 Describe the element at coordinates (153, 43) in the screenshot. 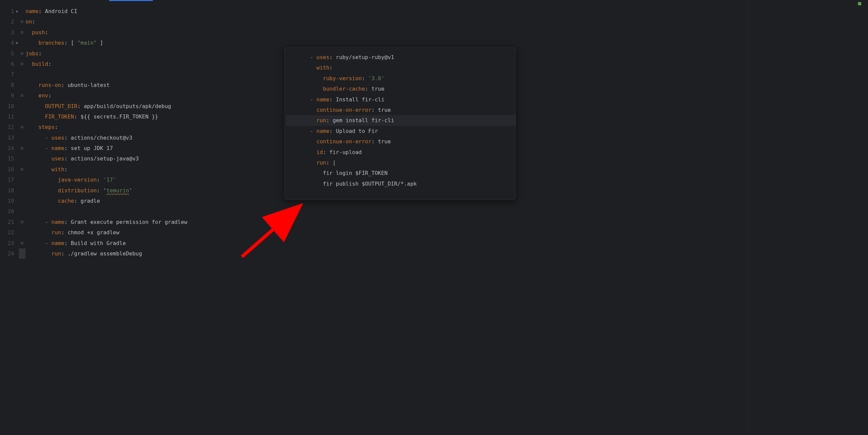

I see `code-line: branches: [ "main" ]` at that location.